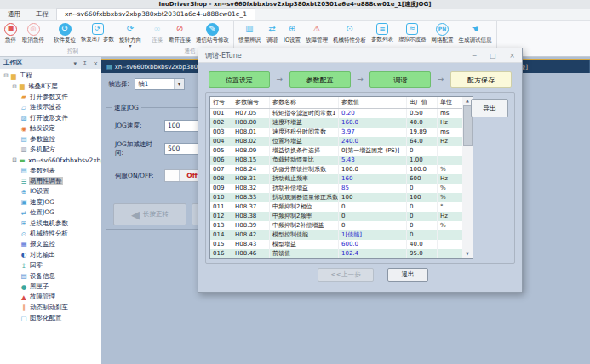 The width and height of the screenshot is (590, 364). I want to click on tree-item-compare-output: ◐对比输出, so click(51, 255).